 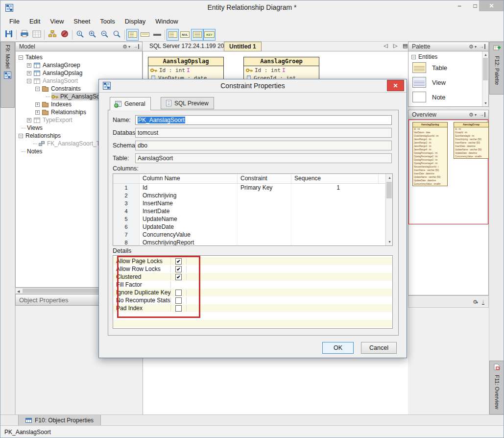 I want to click on show-keys-button: KEY, so click(x=210, y=35).